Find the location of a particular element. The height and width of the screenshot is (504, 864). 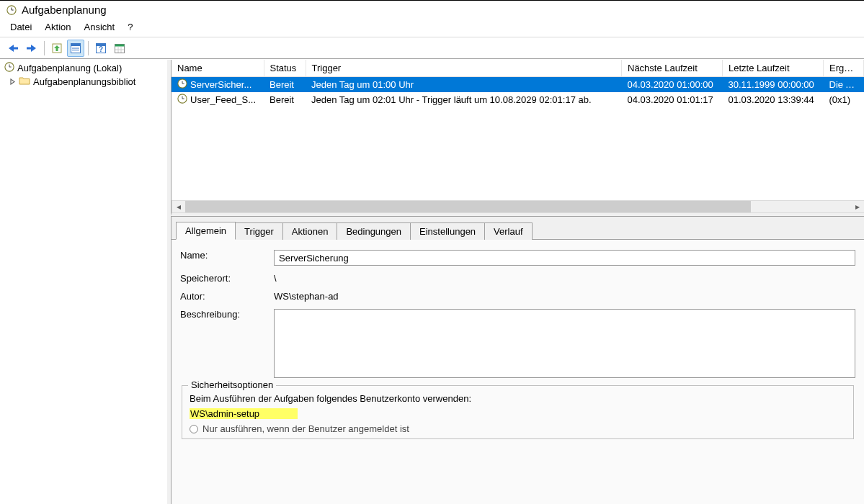

radio-label: Nur ausführen, wenn der Benutzer angemel… is located at coordinates (306, 429).